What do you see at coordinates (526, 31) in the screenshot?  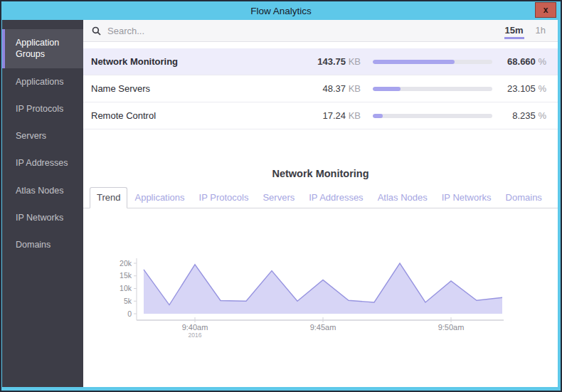 I see `time-range-toggle: 15m1h` at bounding box center [526, 31].